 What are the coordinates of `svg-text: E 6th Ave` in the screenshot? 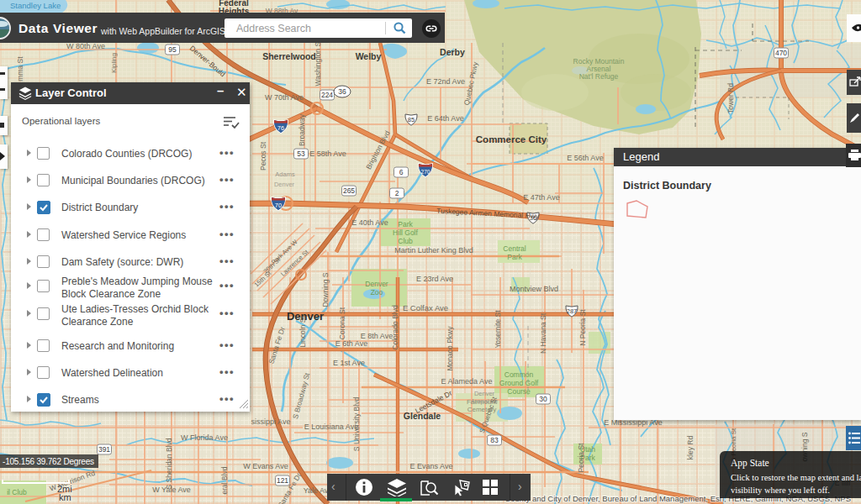 It's located at (351, 344).